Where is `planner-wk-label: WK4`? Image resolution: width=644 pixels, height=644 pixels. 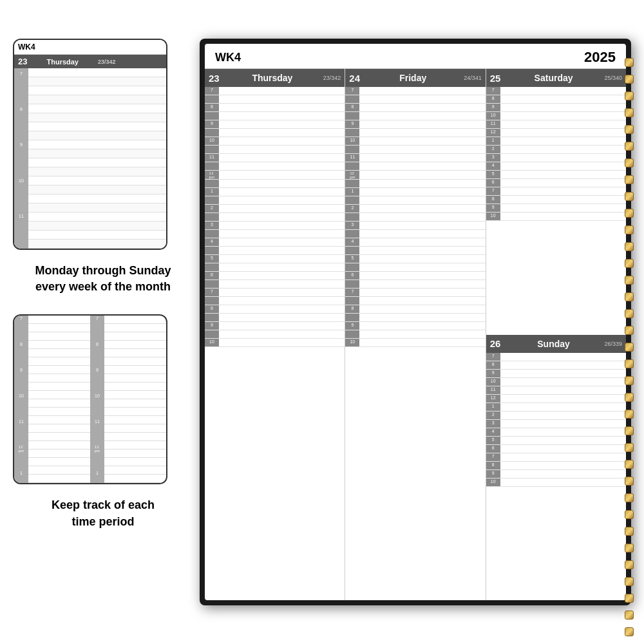
planner-wk-label: WK4 is located at coordinates (228, 58).